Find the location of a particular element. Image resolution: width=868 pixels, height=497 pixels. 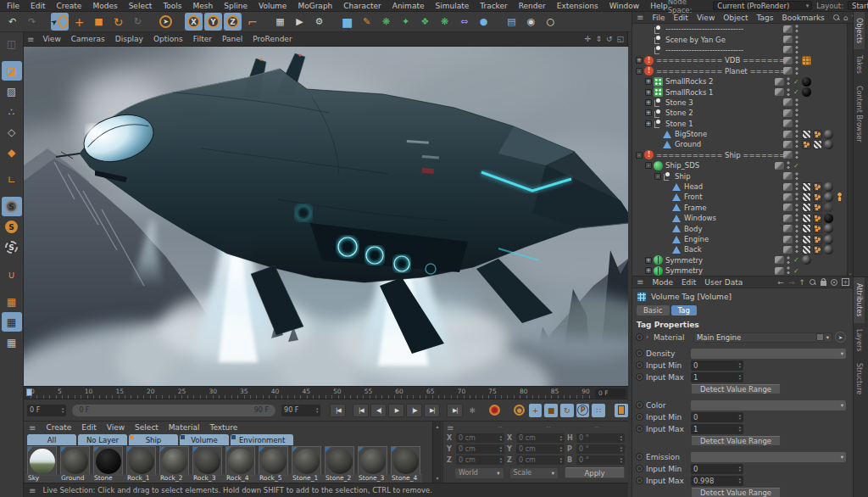

layer-tab: Ship is located at coordinates (153, 439).